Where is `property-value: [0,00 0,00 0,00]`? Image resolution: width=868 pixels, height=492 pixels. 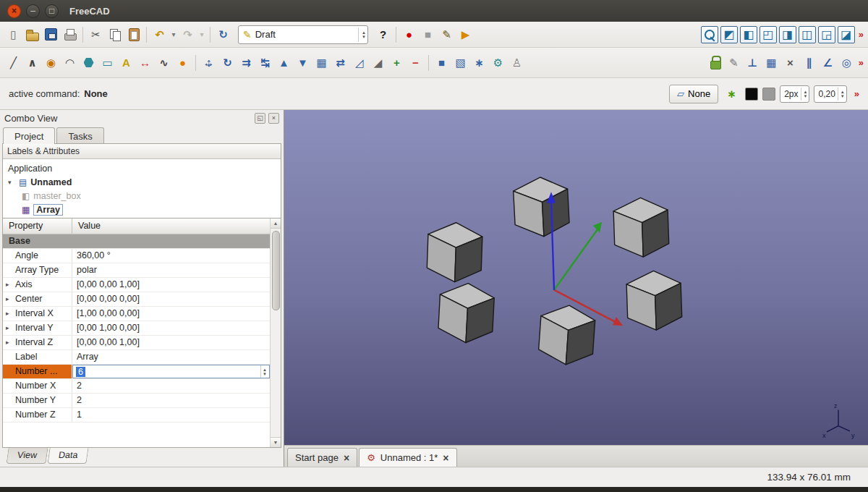
property-value: [0,00 0,00 0,00] is located at coordinates (171, 300).